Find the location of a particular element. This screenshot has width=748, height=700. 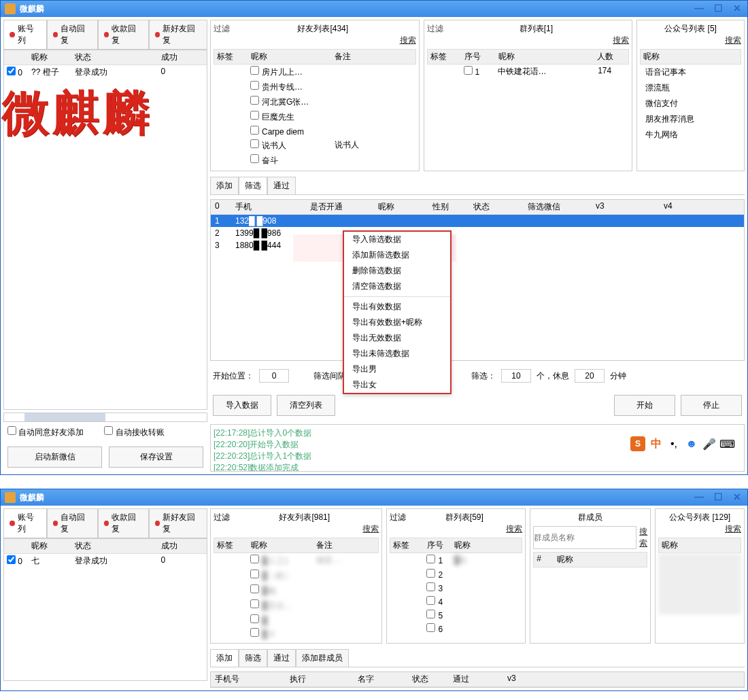

filter-row: 31880█ █444 is located at coordinates (477, 245).